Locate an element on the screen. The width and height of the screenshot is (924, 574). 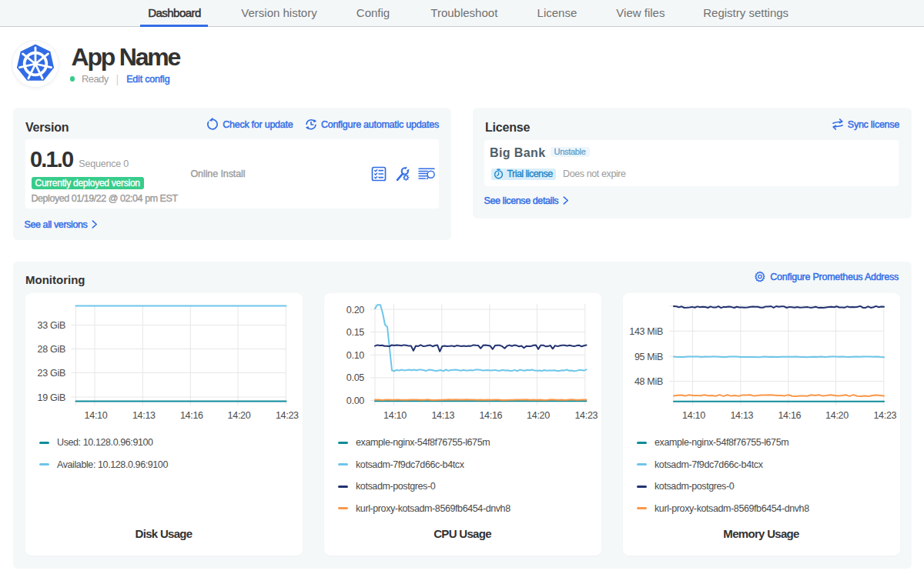
svg-text: 33 GiB is located at coordinates (51, 325).